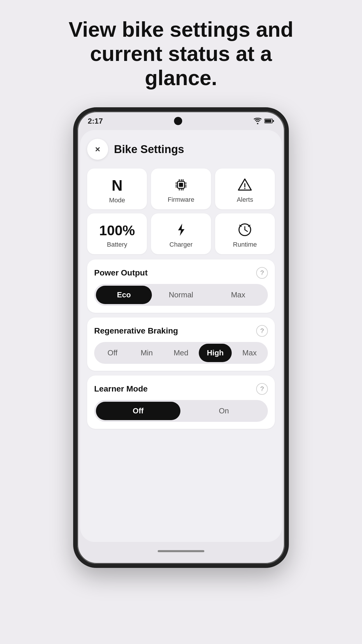 This screenshot has height=644, width=362. What do you see at coordinates (181, 353) in the screenshot?
I see `toggle-group-regen-braking: Off Min Med High Max` at bounding box center [181, 353].